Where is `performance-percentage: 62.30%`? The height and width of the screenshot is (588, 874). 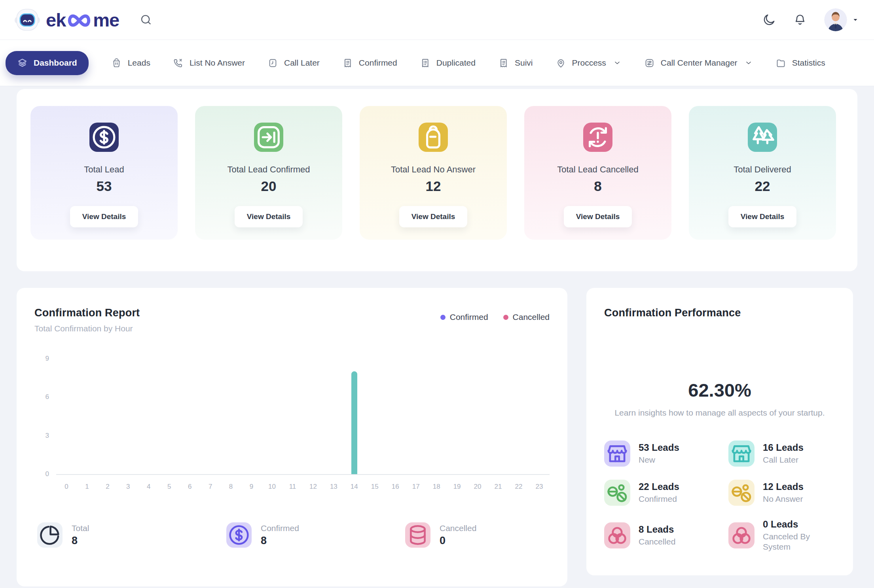
performance-percentage: 62.30% is located at coordinates (720, 390).